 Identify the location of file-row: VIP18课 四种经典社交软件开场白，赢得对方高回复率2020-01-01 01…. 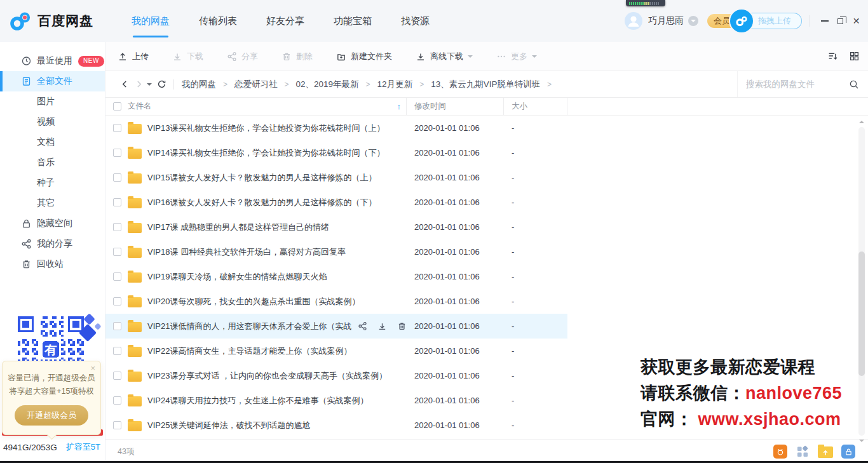
(337, 252).